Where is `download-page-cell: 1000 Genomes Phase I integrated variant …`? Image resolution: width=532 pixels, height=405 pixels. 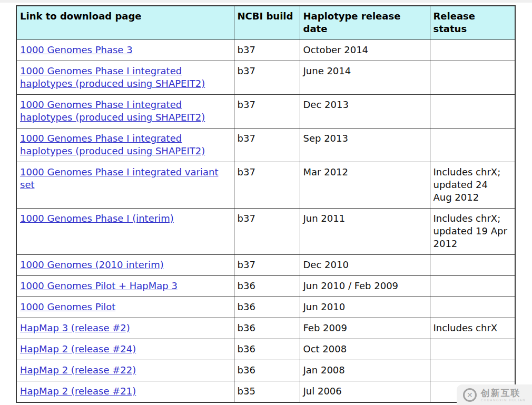
download-page-cell: 1000 Genomes Phase I integrated variant … is located at coordinates (125, 185).